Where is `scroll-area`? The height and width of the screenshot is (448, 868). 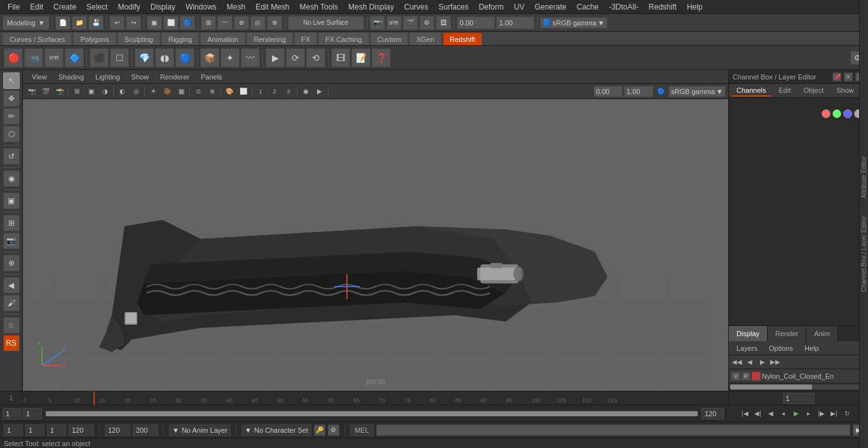
scroll-area is located at coordinates (798, 387).